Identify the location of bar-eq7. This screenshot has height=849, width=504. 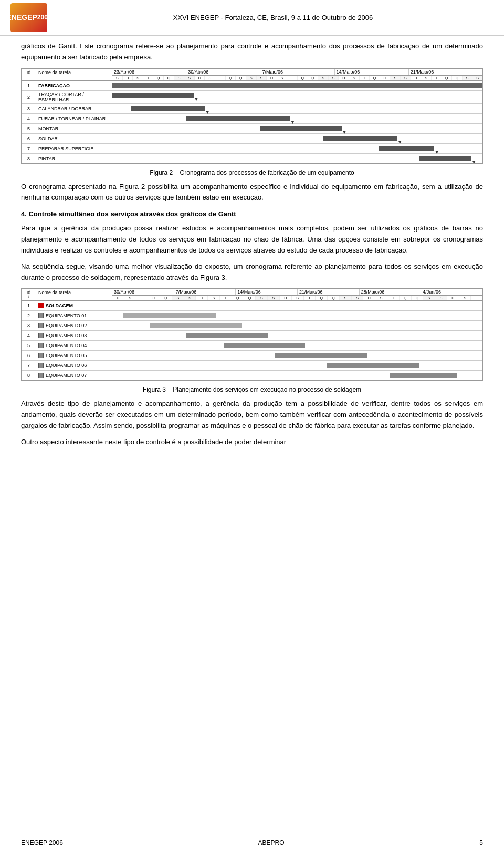
(423, 375).